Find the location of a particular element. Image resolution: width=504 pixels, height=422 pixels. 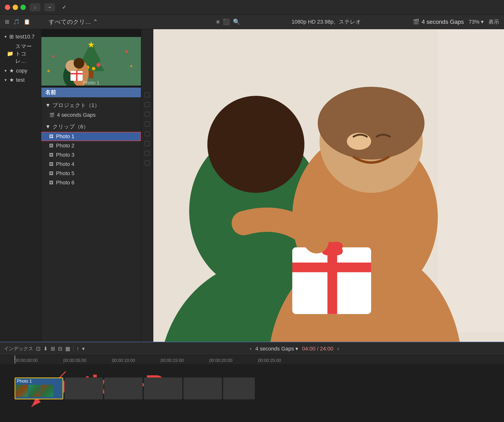

item-label-photo5: Photo 5 is located at coordinates (65, 173).